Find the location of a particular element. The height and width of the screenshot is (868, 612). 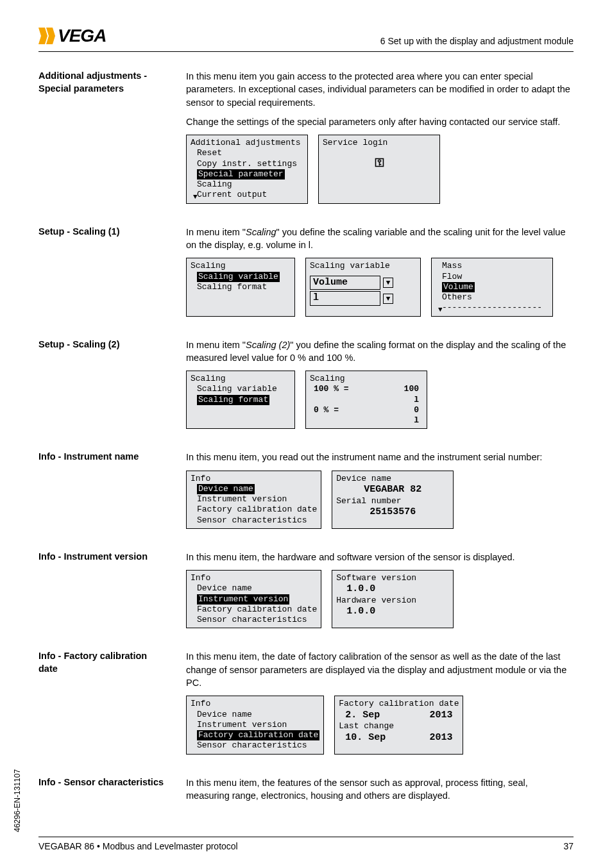

lcd-scaling2-values: Scaling 100 % =100 l 0 % =0 l is located at coordinates (366, 400).